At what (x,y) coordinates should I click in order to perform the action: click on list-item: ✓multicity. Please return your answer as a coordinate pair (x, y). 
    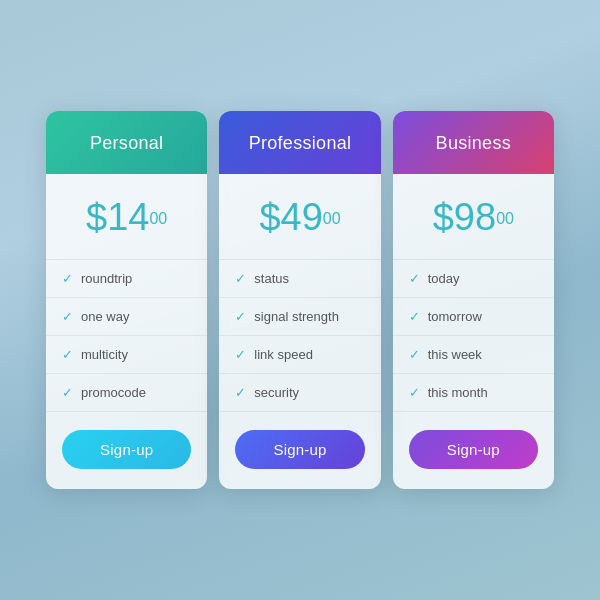
    Looking at the image, I should click on (126, 355).